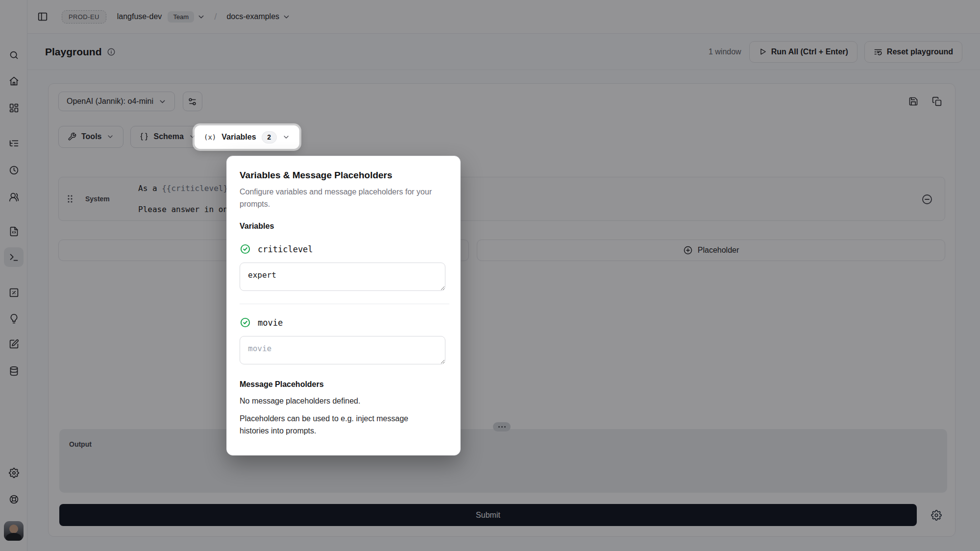  What do you see at coordinates (210, 137) in the screenshot?
I see `function-variable-icon: (x)` at bounding box center [210, 137].